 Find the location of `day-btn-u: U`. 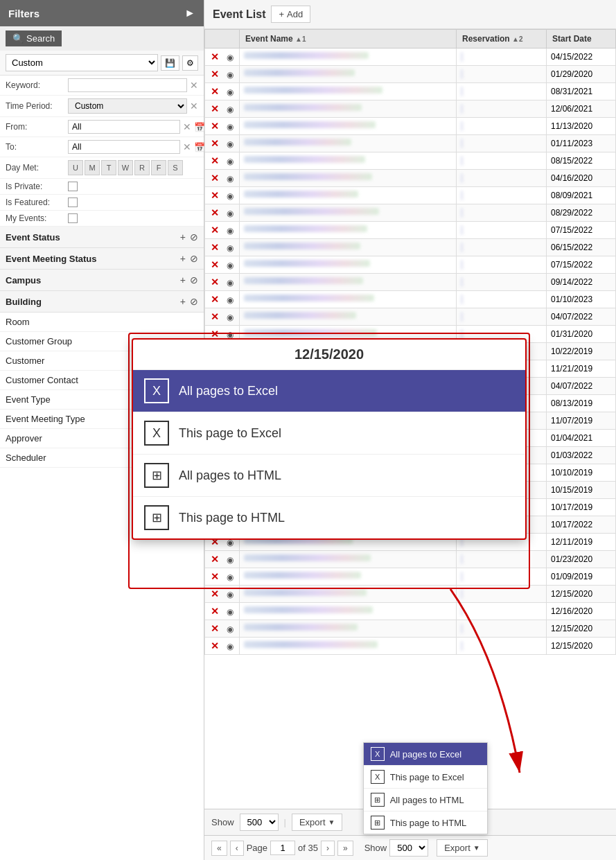

day-btn-u: U is located at coordinates (76, 168).